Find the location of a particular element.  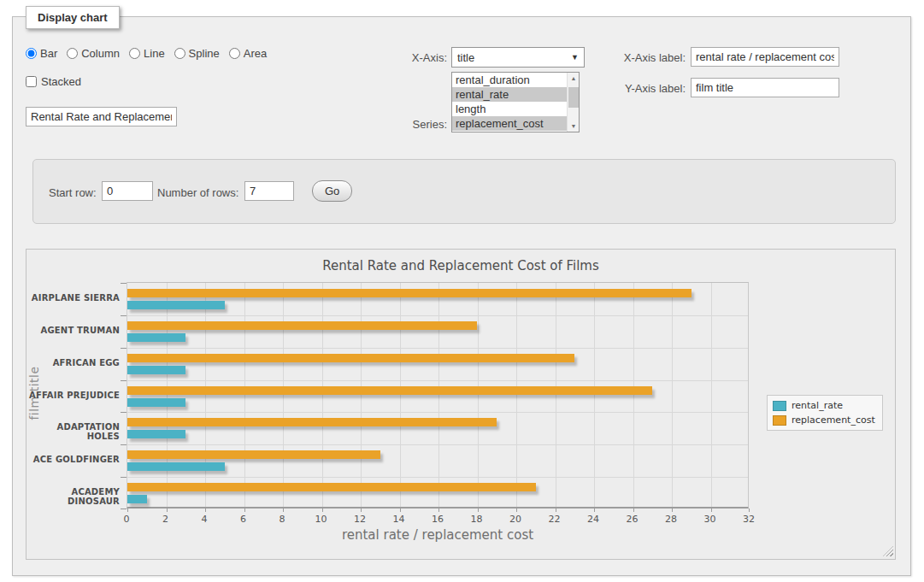

chart-title-input is located at coordinates (101, 116).